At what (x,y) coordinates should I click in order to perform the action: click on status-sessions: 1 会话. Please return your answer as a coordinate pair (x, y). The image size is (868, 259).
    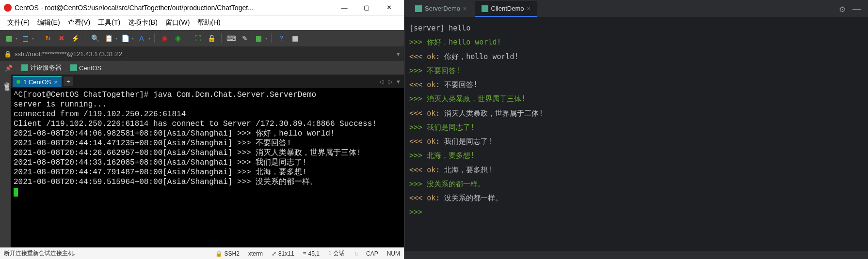
    Looking at the image, I should click on (337, 254).